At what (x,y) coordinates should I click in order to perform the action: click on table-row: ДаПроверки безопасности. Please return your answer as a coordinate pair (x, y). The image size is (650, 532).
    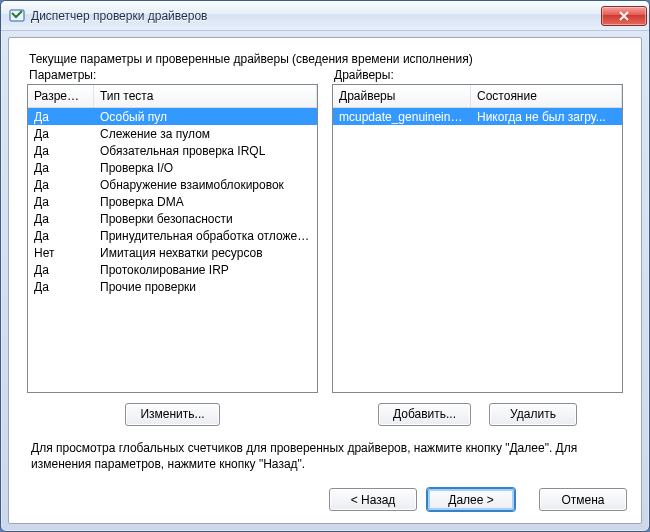
    Looking at the image, I should click on (172, 218).